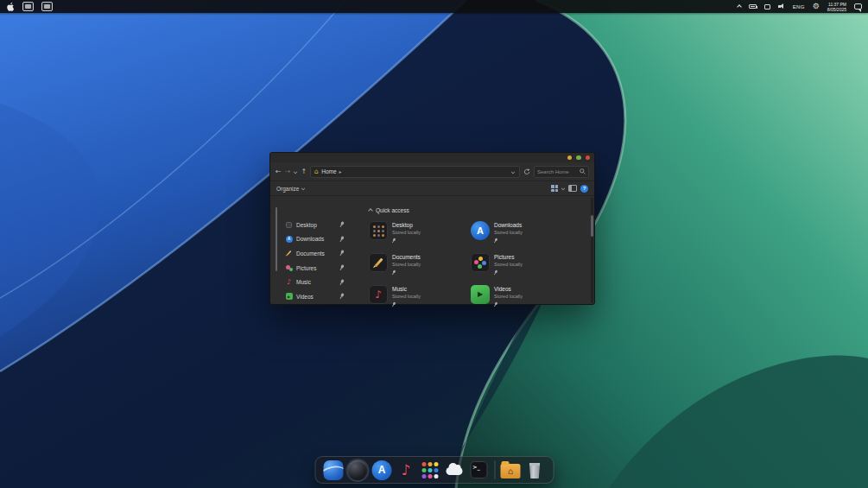 This screenshot has width=868, height=488. Describe the element at coordinates (592, 226) in the screenshot. I see `main-scrollbar-thumb` at that location.